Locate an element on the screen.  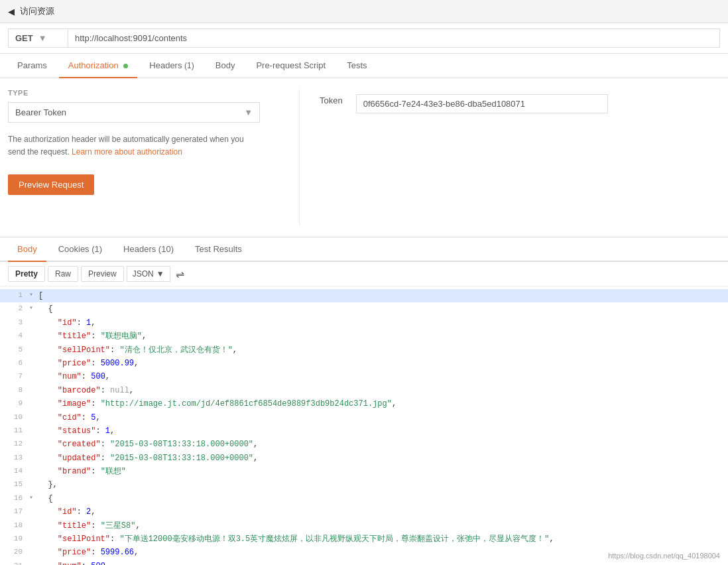
watermark: https://blog.csdn.net/qq_40198004 is located at coordinates (664, 556).